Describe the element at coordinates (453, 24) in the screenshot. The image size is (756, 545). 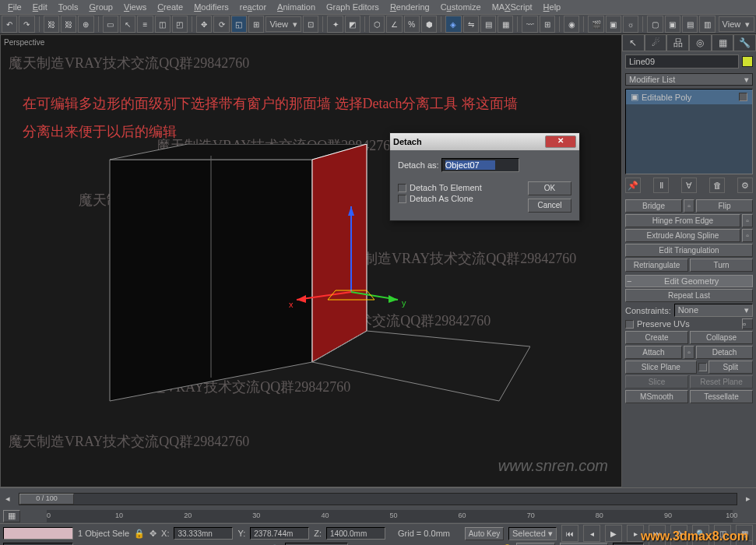
I see `named-sel-icon: ◈` at that location.